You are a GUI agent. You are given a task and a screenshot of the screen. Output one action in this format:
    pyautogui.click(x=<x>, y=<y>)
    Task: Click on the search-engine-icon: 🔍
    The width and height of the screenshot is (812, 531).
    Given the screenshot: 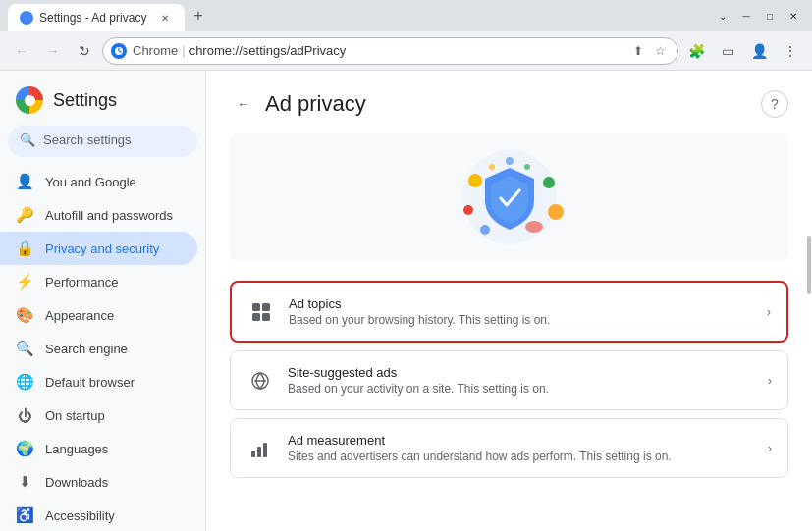 What is the action you would take?
    pyautogui.click(x=25, y=348)
    